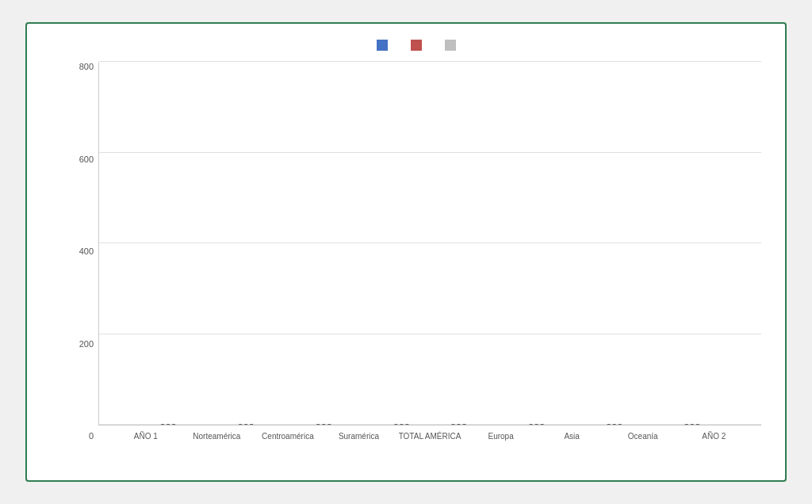 The width and height of the screenshot is (812, 504). Describe the element at coordinates (86, 67) in the screenshot. I see `y-label-800: 800` at that location.